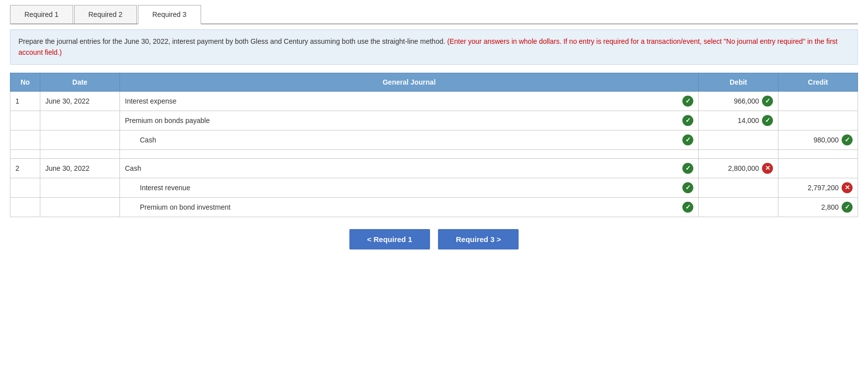  What do you see at coordinates (826, 140) in the screenshot?
I see `credit-value: 980,000` at bounding box center [826, 140].